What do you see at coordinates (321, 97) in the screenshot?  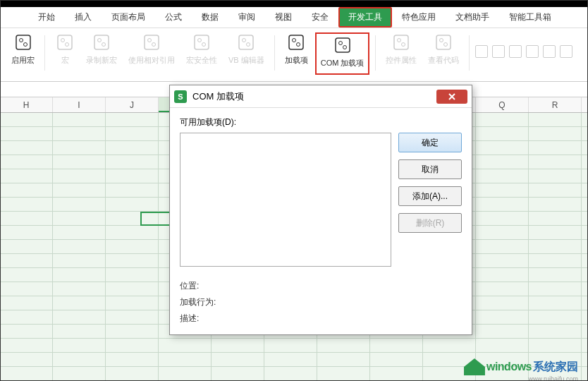 I see `dialog-titlebar: S COM 加载项` at bounding box center [321, 97].